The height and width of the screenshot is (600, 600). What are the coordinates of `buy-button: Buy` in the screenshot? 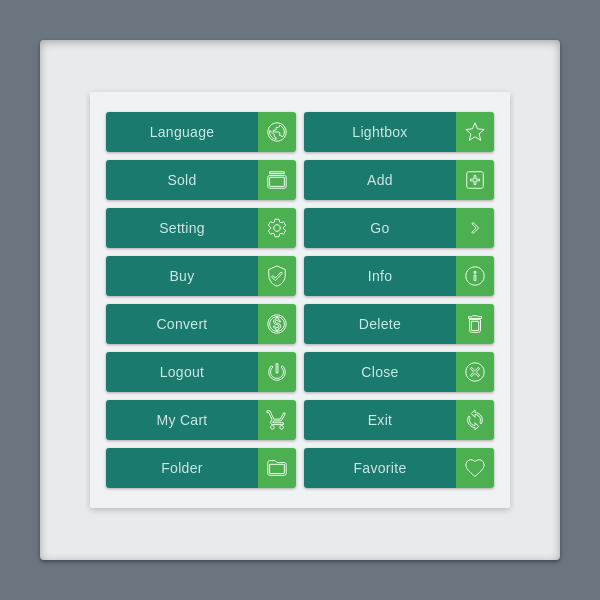 It's located at (201, 276).